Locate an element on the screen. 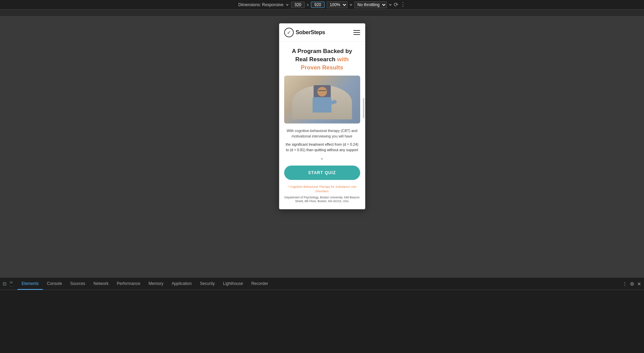  more-options-icon: ⋮ is located at coordinates (403, 5).